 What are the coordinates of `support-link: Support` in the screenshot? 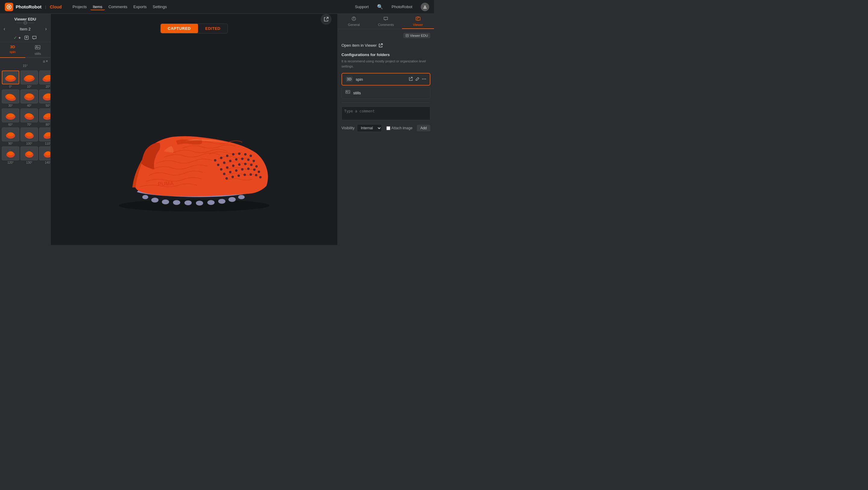 It's located at (362, 7).